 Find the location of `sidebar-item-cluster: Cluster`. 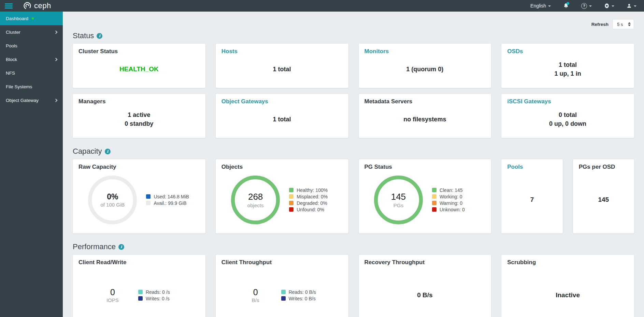

sidebar-item-cluster: Cluster is located at coordinates (31, 32).